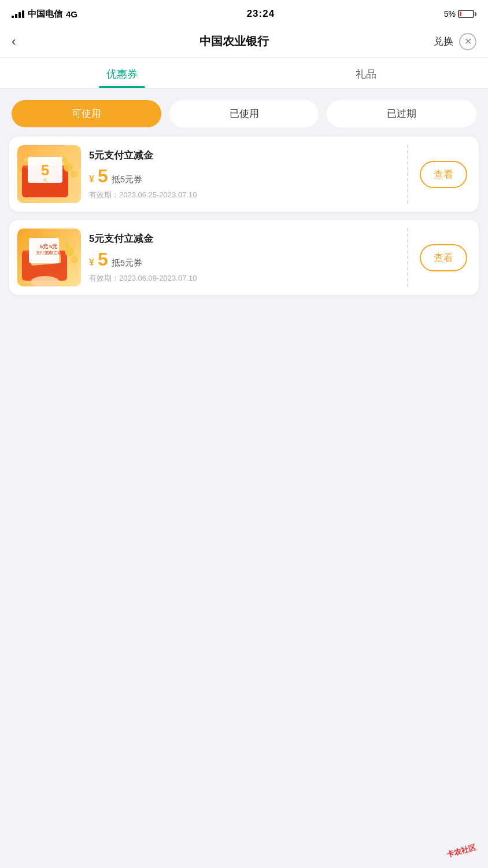  What do you see at coordinates (244, 73) in the screenshot?
I see `tabs-bar: 优惠券 礼品` at bounding box center [244, 73].